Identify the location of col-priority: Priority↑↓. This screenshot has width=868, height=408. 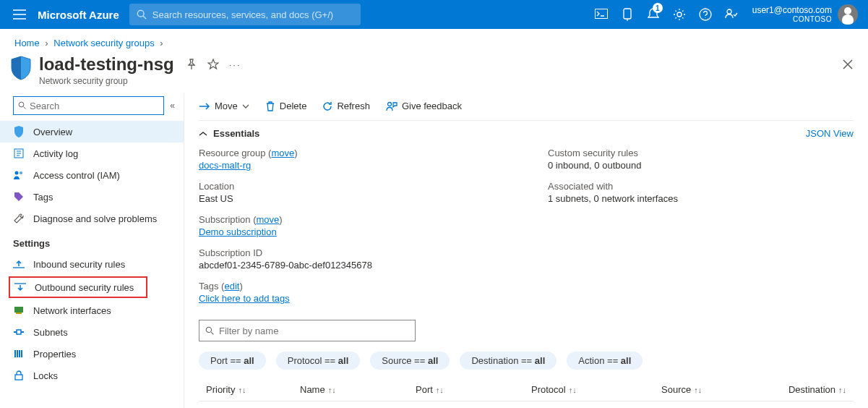
(249, 389).